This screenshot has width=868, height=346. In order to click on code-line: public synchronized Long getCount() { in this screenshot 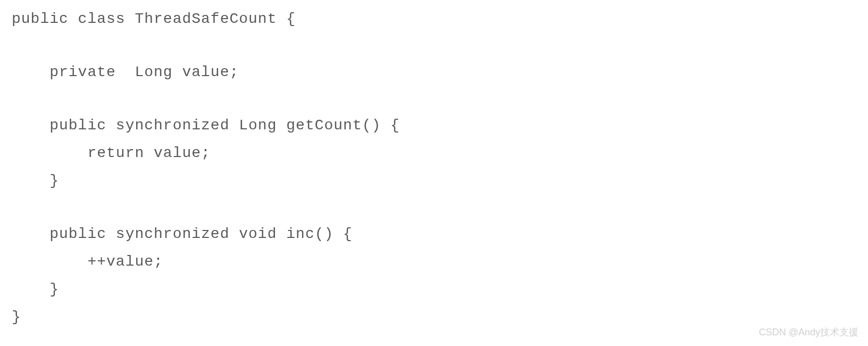, I will do `click(440, 126)`.